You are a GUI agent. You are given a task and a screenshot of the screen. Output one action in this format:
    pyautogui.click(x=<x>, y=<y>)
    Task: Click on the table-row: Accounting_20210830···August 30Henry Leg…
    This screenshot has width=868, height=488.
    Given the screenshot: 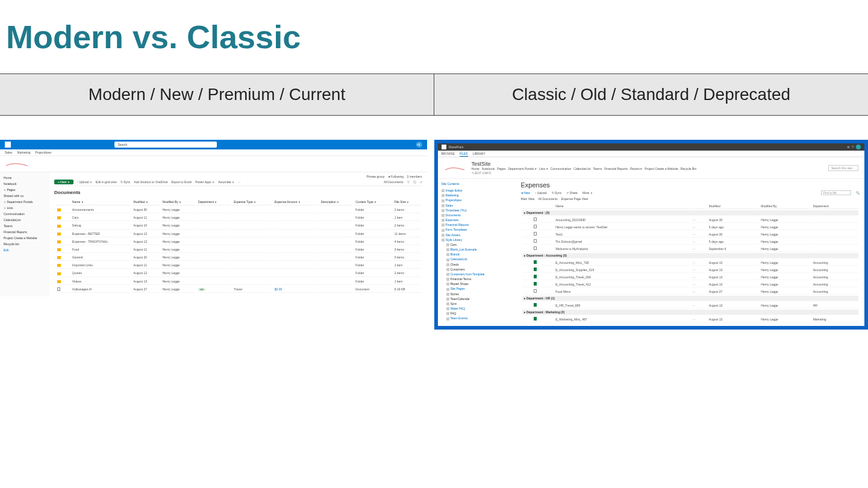 What is the action you would take?
    pyautogui.click(x=690, y=220)
    